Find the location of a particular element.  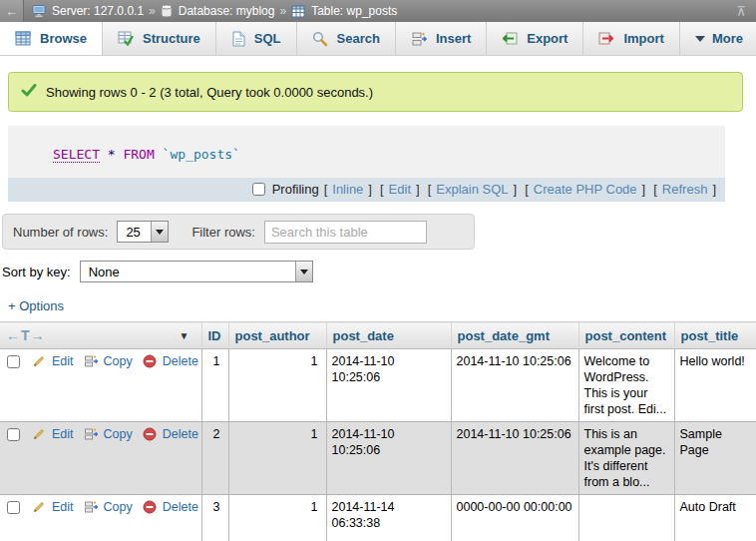

profiling-checkbox is located at coordinates (259, 190).